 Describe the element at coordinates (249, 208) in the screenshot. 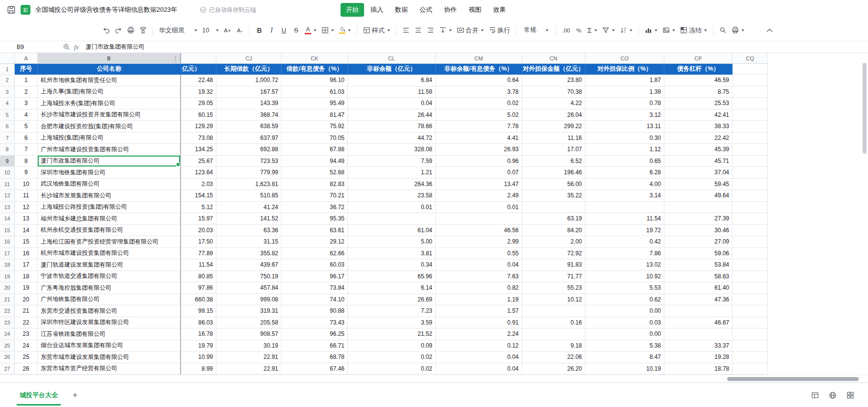

I see `cell-CJ-13: 41.24` at that location.